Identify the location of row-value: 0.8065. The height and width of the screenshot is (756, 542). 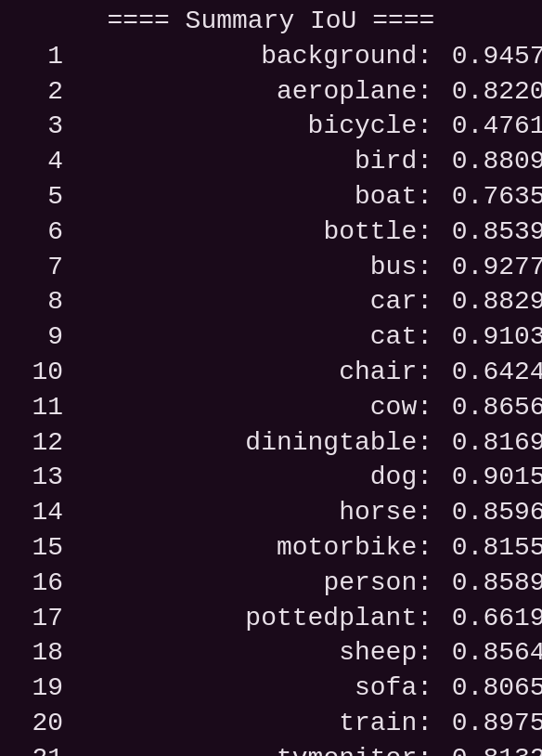
(484, 688).